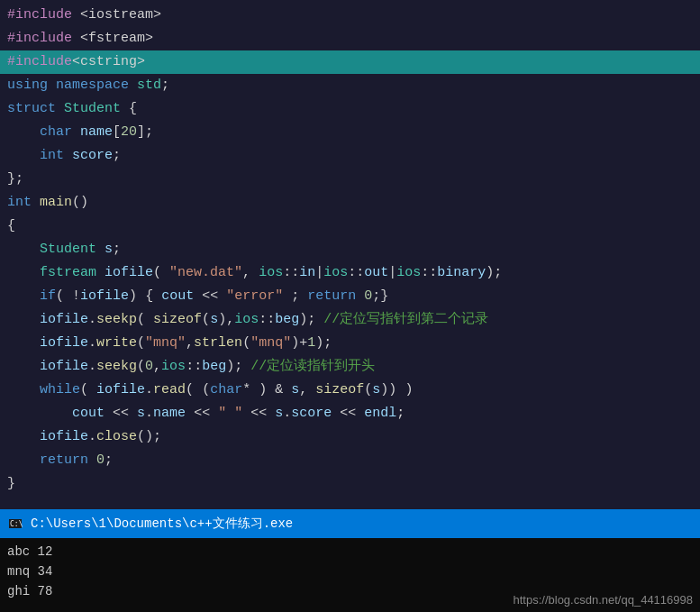 This screenshot has width=700, height=612. Describe the element at coordinates (350, 437) in the screenshot. I see `code-line-19: iofile.close();` at that location.